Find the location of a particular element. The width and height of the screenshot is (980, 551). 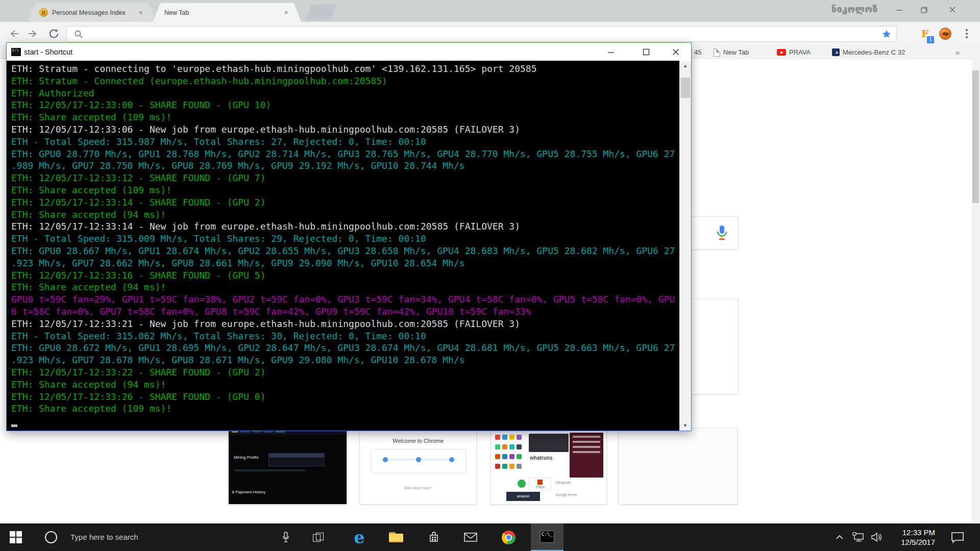

page-scrollbar is located at coordinates (976, 291).